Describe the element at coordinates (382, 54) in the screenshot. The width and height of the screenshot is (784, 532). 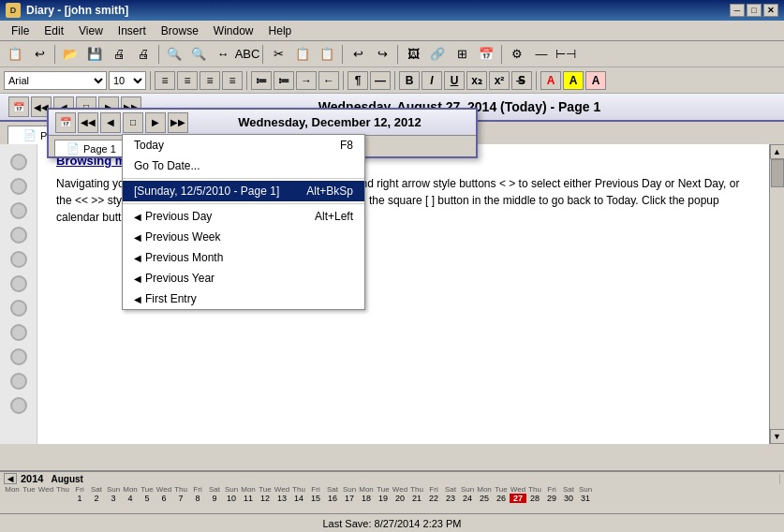
I see `redo-button: ↪` at that location.